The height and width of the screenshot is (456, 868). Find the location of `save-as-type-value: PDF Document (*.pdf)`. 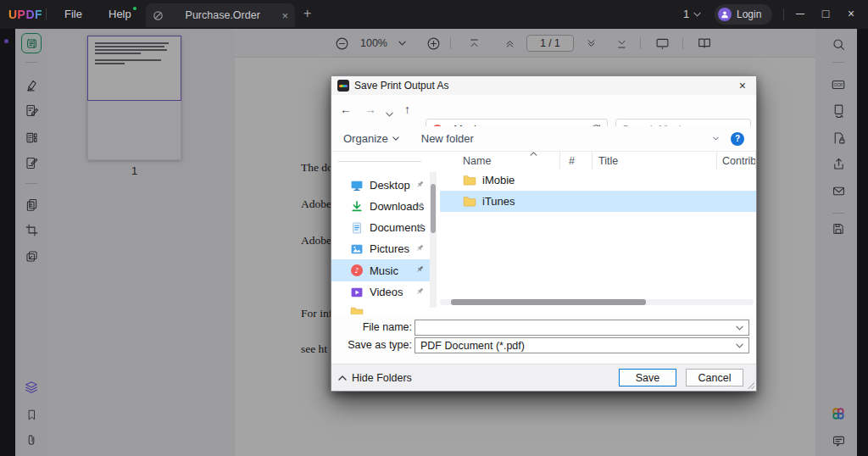

save-as-type-value: PDF Document (*.pdf) is located at coordinates (473, 346).